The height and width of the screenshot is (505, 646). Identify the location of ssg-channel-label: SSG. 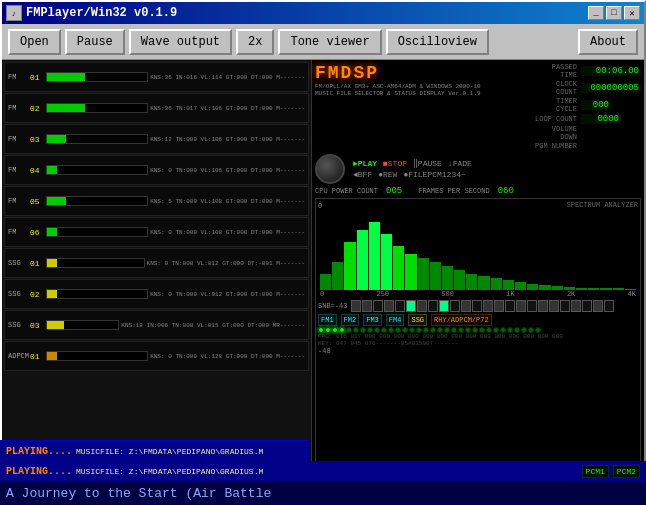
(418, 320).